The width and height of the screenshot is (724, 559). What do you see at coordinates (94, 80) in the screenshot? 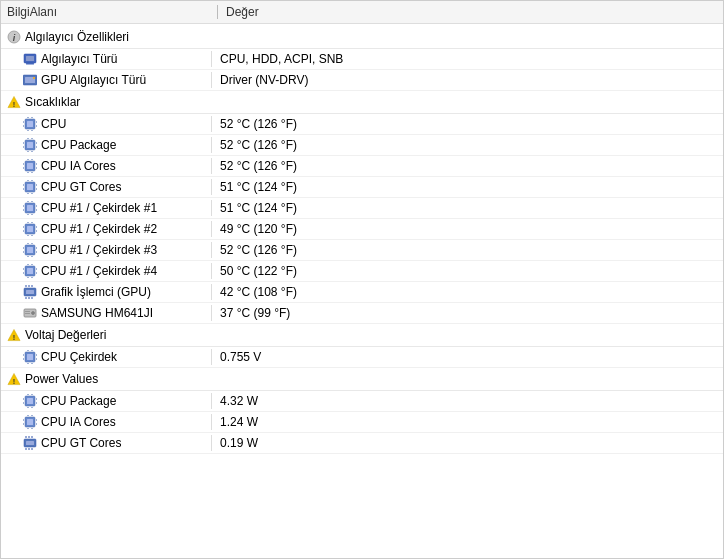
I see `row-label-gpu-sensor-type: GPU Algılayıcı Türü` at bounding box center [94, 80].